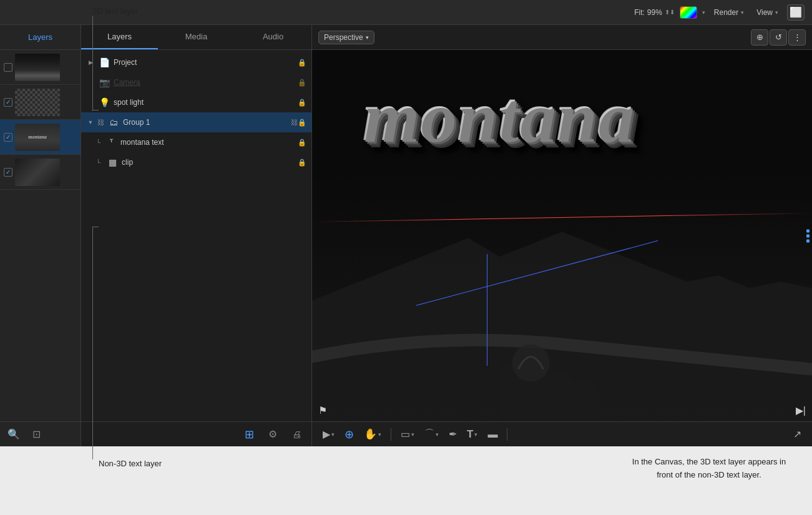 The height and width of the screenshot is (515, 812). What do you see at coordinates (205, 122) in the screenshot?
I see `tree-label-group1: Group 1` at bounding box center [205, 122].